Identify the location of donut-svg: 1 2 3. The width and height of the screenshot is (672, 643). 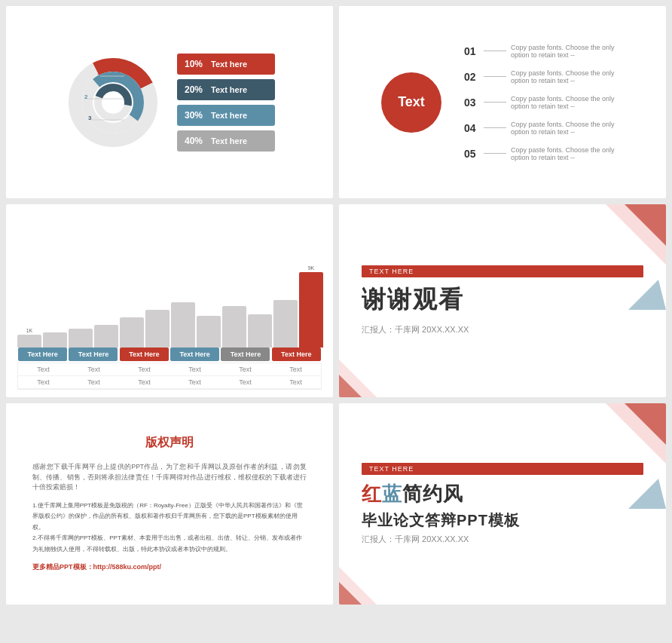
(113, 103).